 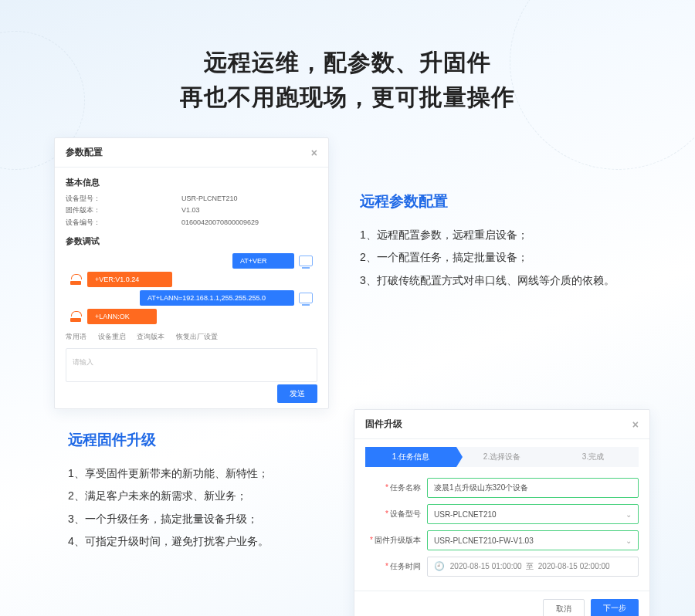 What do you see at coordinates (348, 62) in the screenshot?
I see `hero-line1: 远程运维，配参数、升固件` at bounding box center [348, 62].